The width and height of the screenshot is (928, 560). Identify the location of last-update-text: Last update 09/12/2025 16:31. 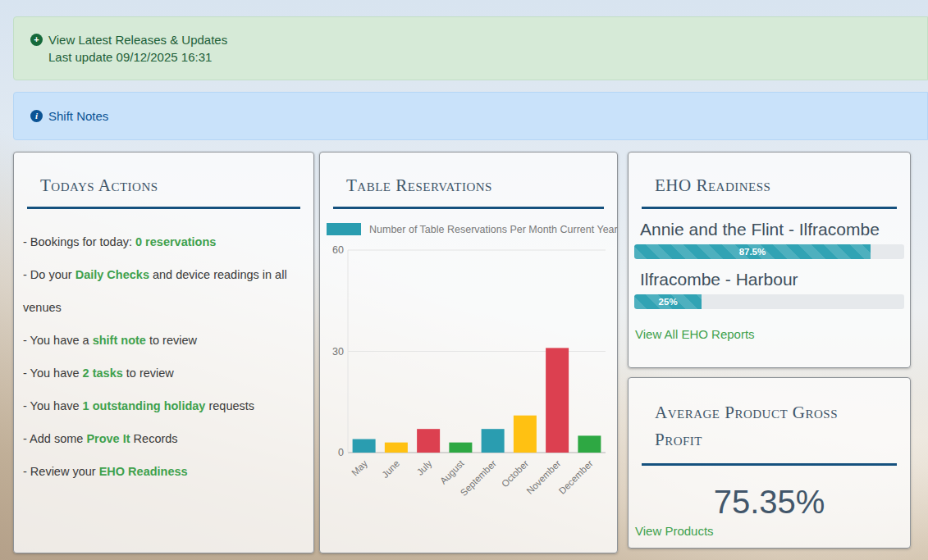
(481, 57).